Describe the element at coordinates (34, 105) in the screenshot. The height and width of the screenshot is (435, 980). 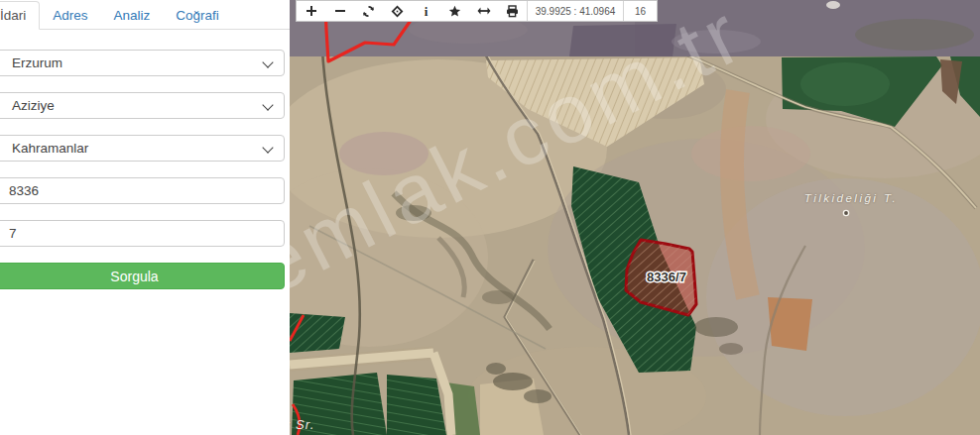
I see `district-select-value: Aziziye` at that location.